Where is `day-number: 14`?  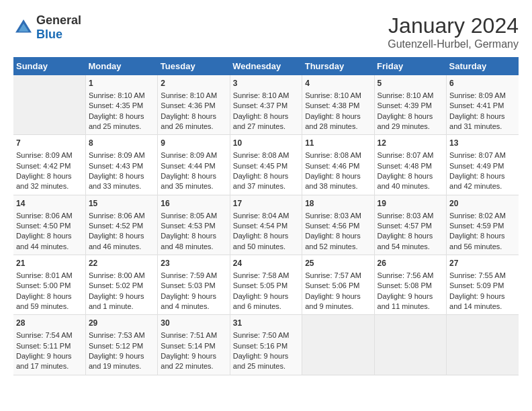 day-number: 14 is located at coordinates (50, 204).